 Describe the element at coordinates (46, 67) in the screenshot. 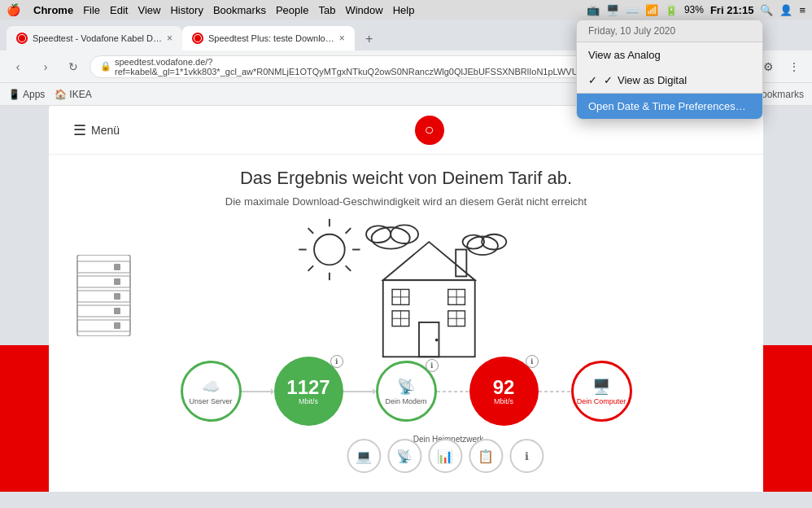

I see `forward-button: ›` at that location.